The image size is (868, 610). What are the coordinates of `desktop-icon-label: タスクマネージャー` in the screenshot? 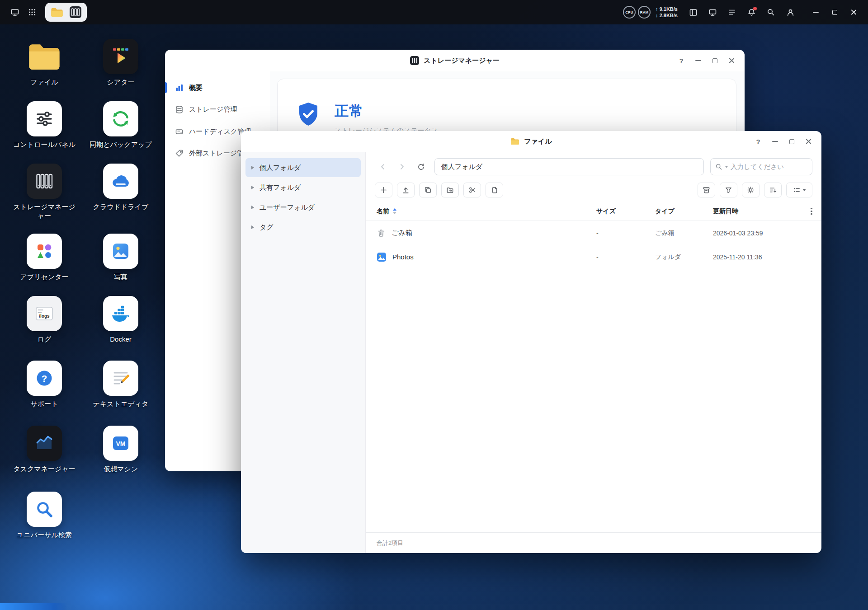 It's located at (44, 469).